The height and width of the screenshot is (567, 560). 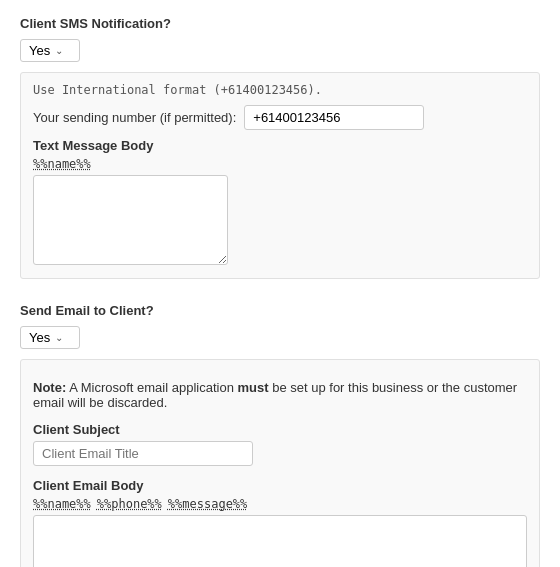 I want to click on email-phone-token: %%phone%%, so click(x=130, y=504).